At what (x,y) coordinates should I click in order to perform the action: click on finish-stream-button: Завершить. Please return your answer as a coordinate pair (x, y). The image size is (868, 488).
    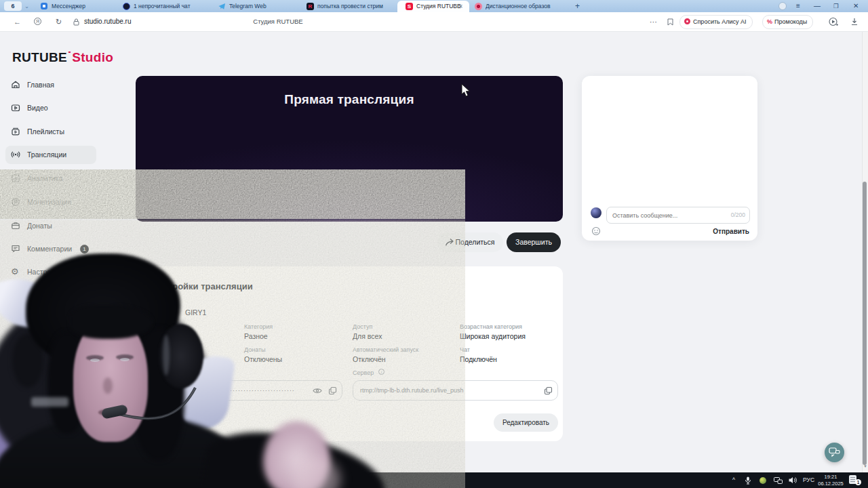
    Looking at the image, I should click on (534, 243).